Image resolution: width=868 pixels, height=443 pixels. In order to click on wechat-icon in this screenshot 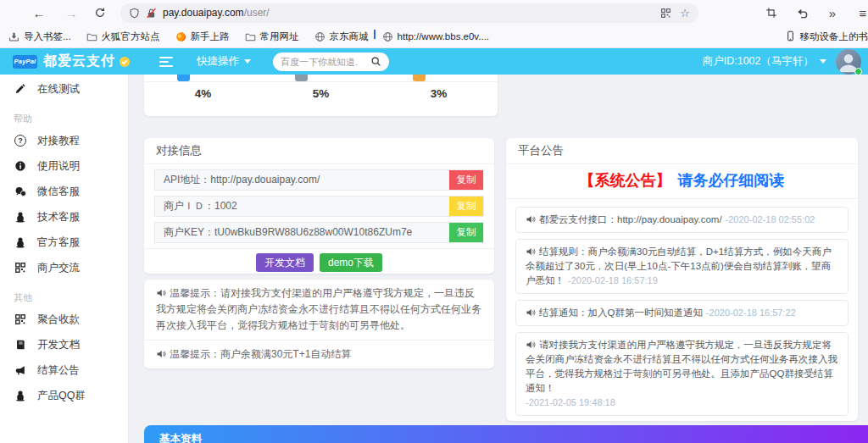, I will do `click(20, 191)`.